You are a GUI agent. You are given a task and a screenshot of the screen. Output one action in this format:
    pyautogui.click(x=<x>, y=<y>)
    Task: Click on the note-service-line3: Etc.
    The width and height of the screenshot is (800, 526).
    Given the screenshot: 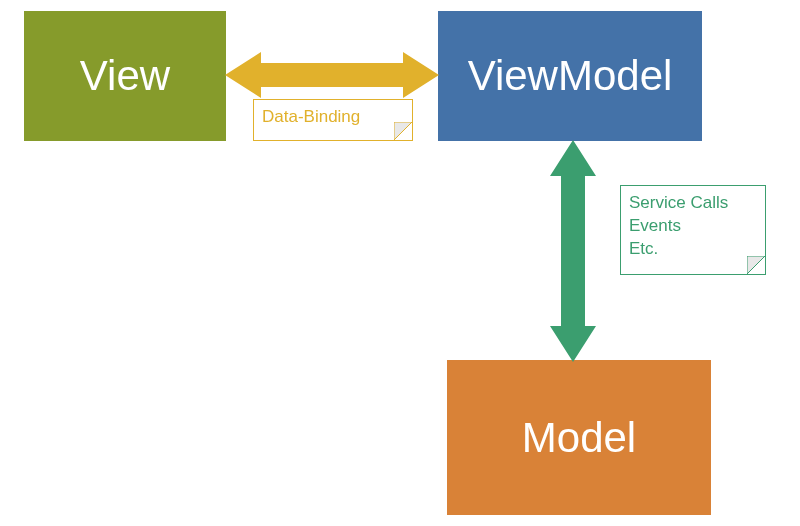 What is the action you would take?
    pyautogui.click(x=692, y=250)
    